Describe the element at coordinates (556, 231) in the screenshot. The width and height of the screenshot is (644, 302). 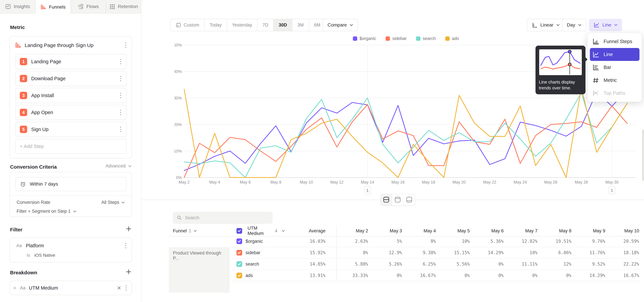
I see `date-column-header: May 8` at that location.